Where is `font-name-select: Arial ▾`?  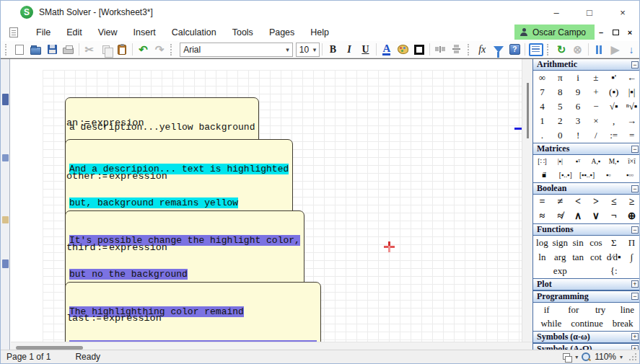 font-name-select: Arial ▾ is located at coordinates (237, 50).